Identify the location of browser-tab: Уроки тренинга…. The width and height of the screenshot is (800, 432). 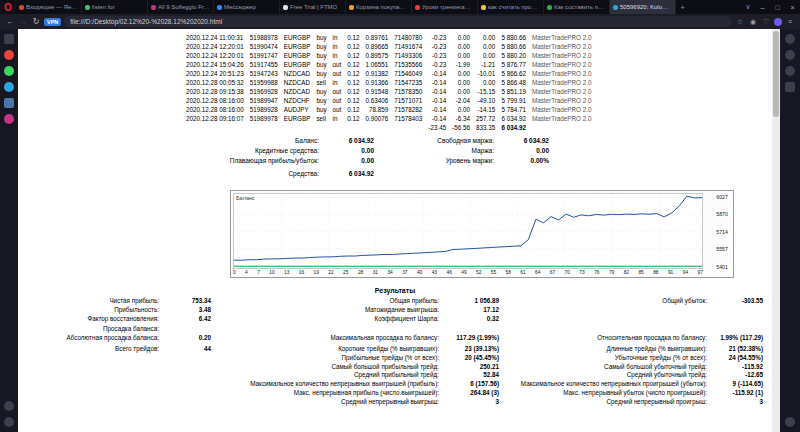
(445, 7).